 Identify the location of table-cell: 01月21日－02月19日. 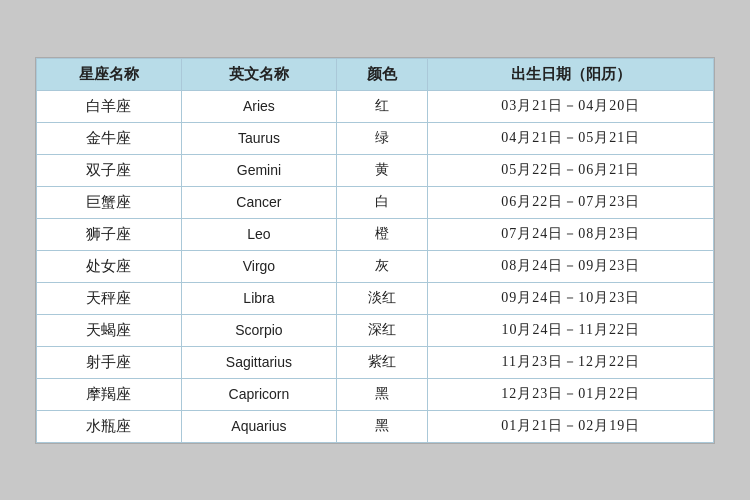
(571, 426).